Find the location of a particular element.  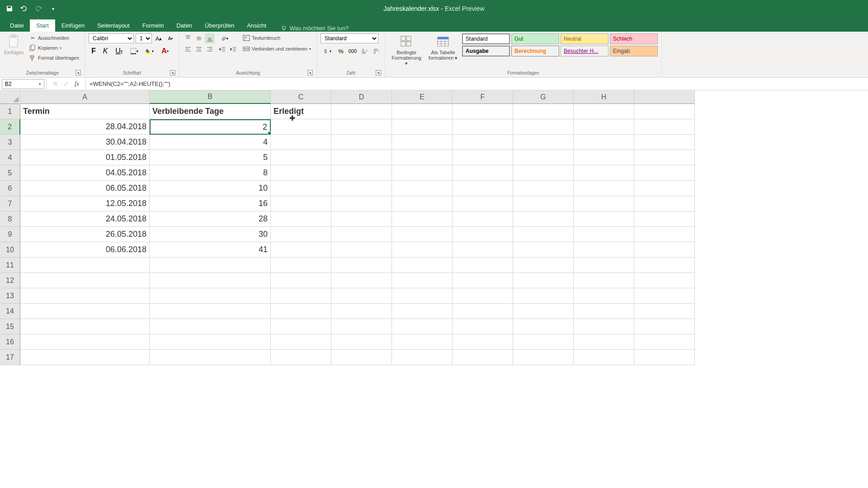

cell: Erledigt is located at coordinates (301, 112).